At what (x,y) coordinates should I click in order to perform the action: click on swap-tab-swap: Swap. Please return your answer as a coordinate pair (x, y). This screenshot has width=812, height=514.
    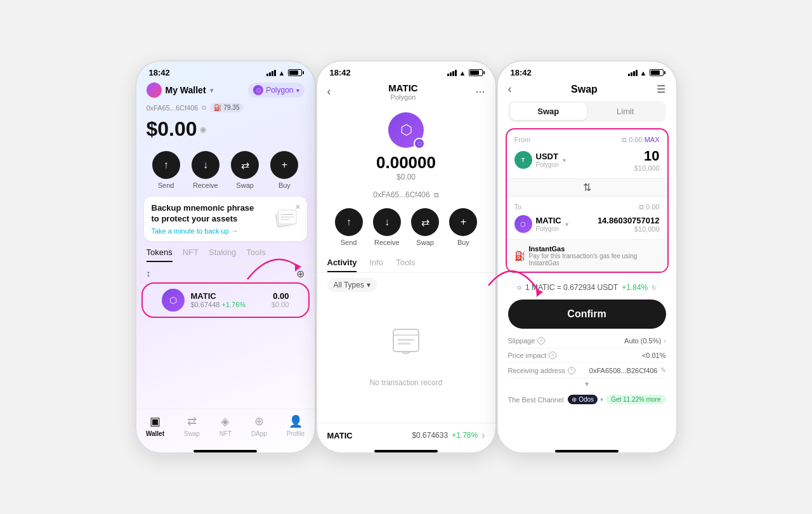
    Looking at the image, I should click on (549, 112).